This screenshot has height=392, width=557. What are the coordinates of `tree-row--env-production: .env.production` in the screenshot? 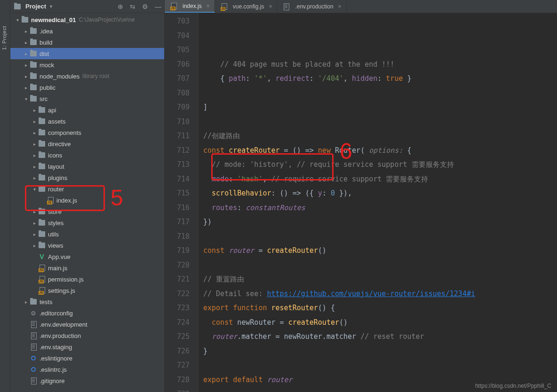 It's located at (88, 336).